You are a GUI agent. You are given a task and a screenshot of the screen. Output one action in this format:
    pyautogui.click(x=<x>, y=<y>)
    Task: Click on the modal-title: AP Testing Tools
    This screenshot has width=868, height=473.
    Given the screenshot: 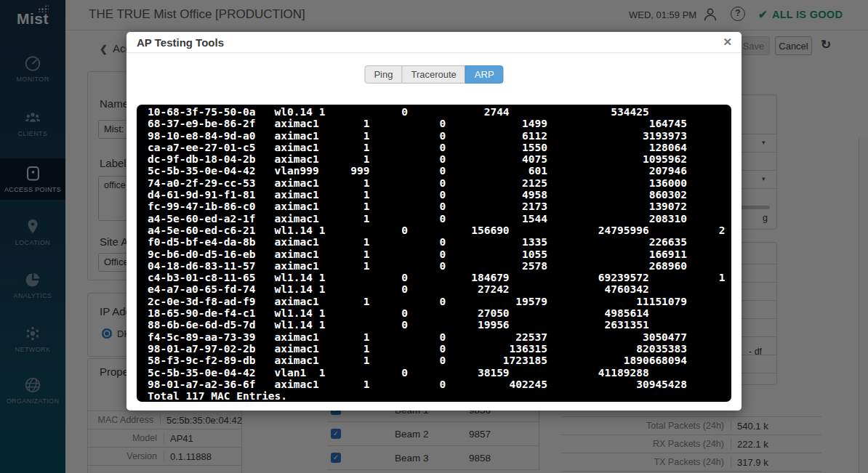 What is the action you would take?
    pyautogui.click(x=180, y=42)
    